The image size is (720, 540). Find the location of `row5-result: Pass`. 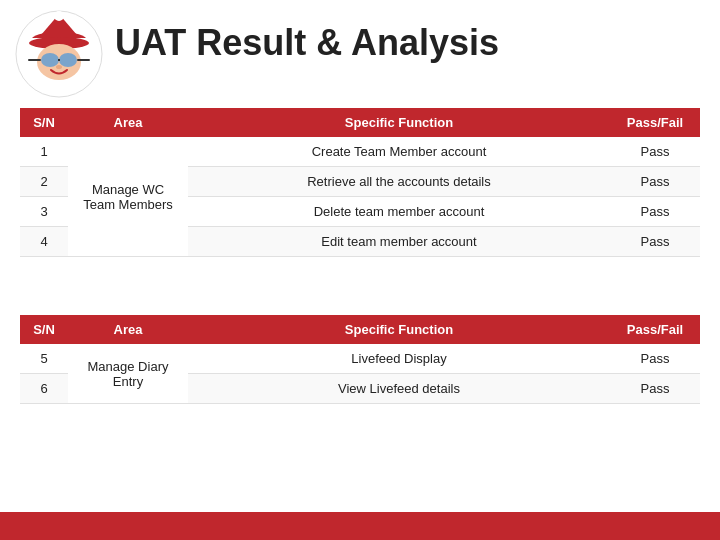

row5-result: Pass is located at coordinates (655, 359).